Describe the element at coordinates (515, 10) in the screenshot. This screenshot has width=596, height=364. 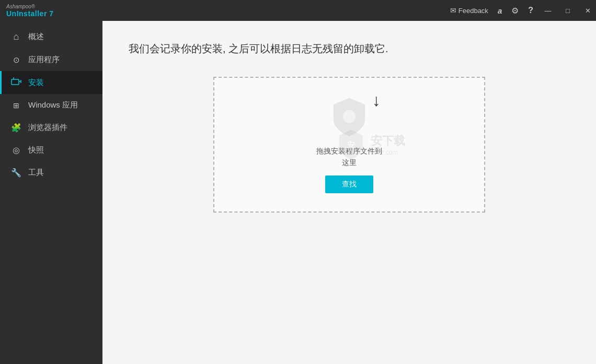
I see `gear-icon: ⚙` at that location.